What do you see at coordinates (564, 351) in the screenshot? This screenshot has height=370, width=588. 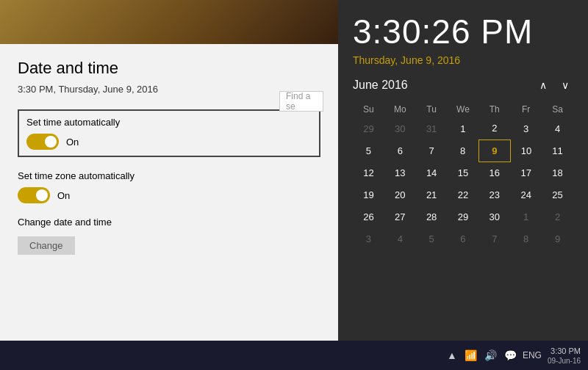 I see `taskbar-time: 3:30 PM` at bounding box center [564, 351].